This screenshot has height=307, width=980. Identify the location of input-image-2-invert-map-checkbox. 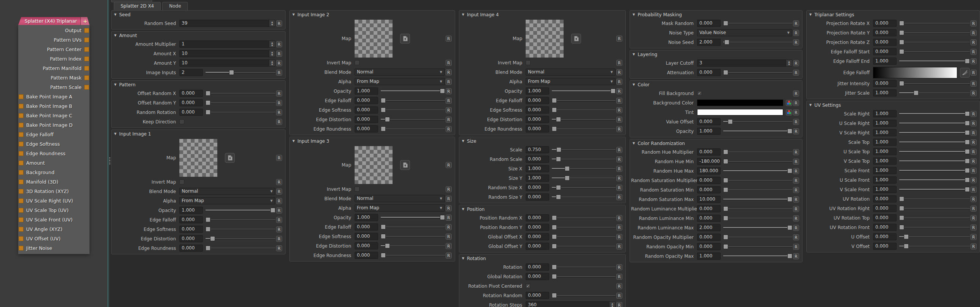
(357, 62).